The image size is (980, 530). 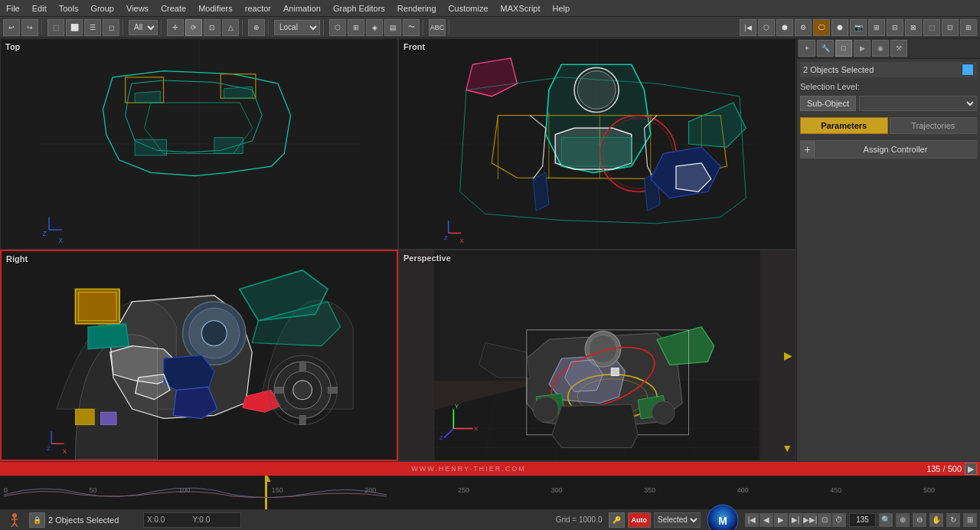 I want to click on menu-rendering: Rendering, so click(x=416, y=8).